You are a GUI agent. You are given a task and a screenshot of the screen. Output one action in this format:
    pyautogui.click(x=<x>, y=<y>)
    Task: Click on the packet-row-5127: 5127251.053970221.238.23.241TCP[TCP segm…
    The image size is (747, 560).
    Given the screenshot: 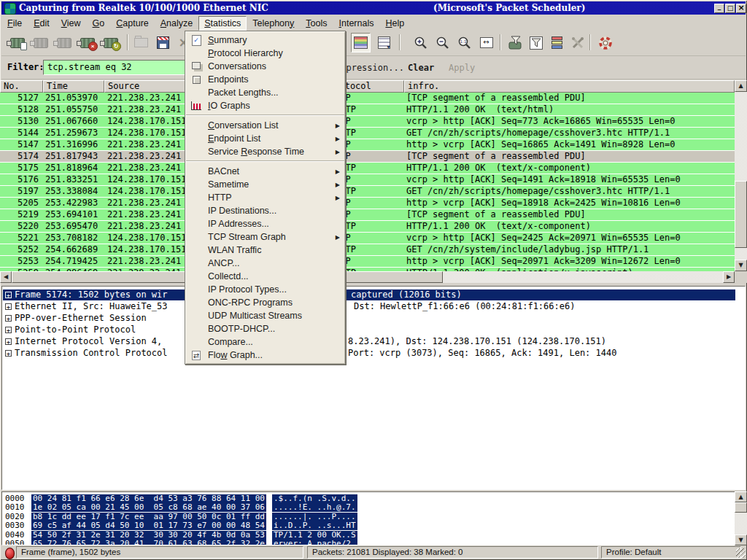 What is the action you would take?
    pyautogui.click(x=368, y=98)
    